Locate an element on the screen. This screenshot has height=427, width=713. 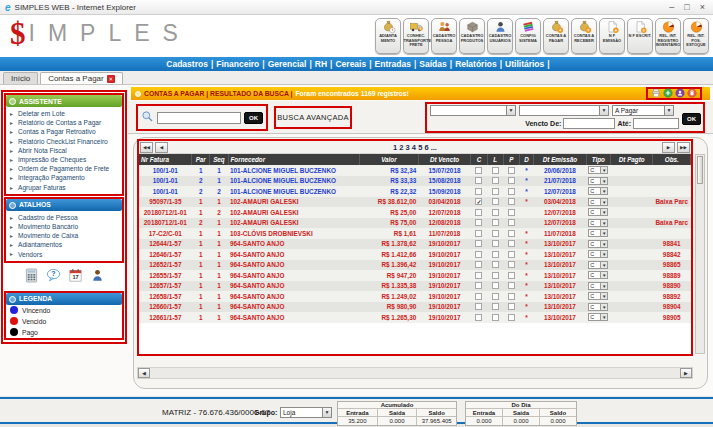
toolbar-button-rel-int-pos-estoque: REL. INT. POS. ESTOQUE is located at coordinates (696, 36).